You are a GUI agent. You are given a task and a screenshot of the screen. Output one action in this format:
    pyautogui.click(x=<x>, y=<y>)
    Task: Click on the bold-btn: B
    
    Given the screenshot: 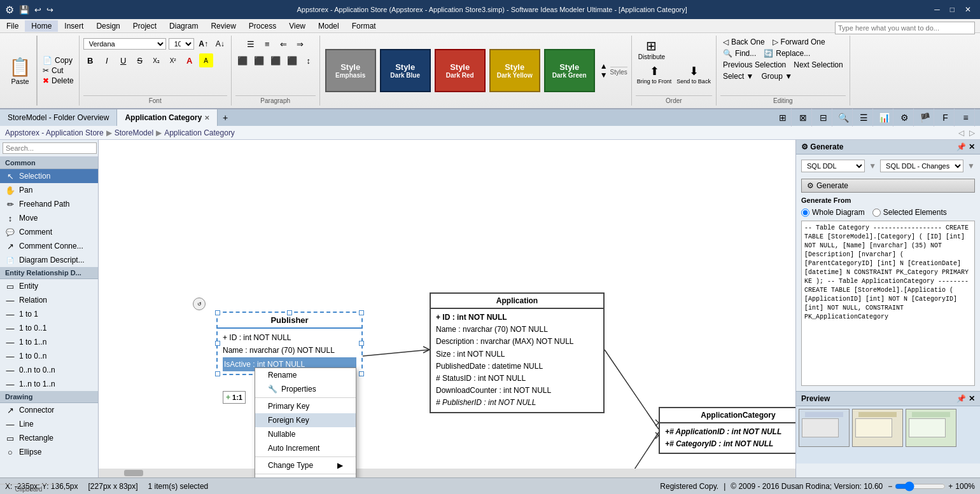 What is the action you would take?
    pyautogui.click(x=90, y=60)
    